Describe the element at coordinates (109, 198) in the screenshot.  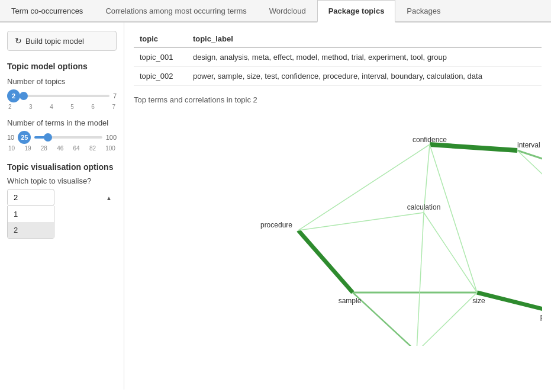
I see `dropdown-arrow-icon: ▲` at that location.